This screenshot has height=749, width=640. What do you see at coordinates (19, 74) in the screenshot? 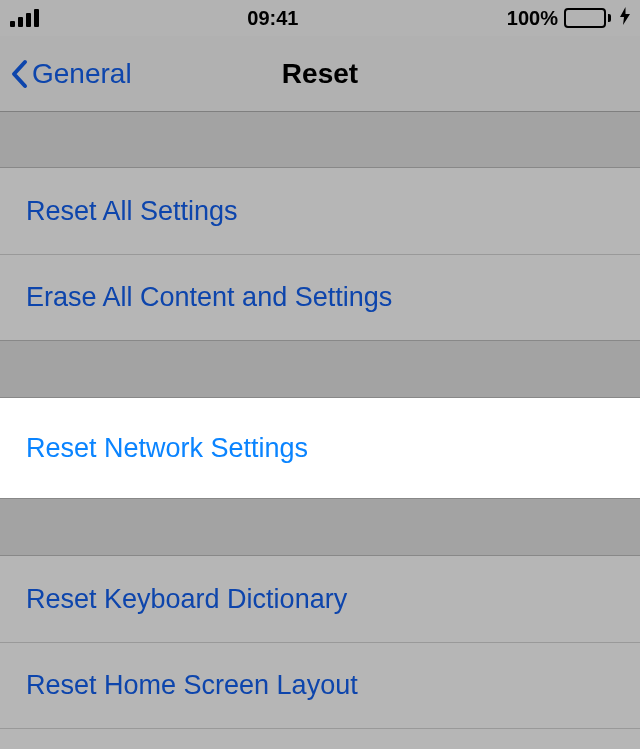
I see `chevron-left-icon` at bounding box center [19, 74].